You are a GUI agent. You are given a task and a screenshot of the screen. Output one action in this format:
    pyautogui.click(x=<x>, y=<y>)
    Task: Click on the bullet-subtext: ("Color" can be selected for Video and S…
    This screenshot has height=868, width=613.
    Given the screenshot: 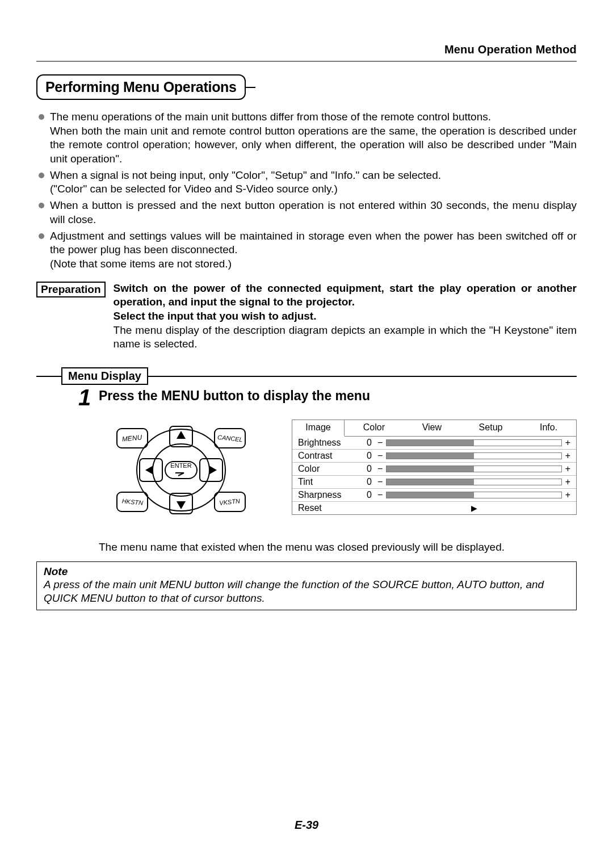 What is the action you would take?
    pyautogui.click(x=313, y=190)
    